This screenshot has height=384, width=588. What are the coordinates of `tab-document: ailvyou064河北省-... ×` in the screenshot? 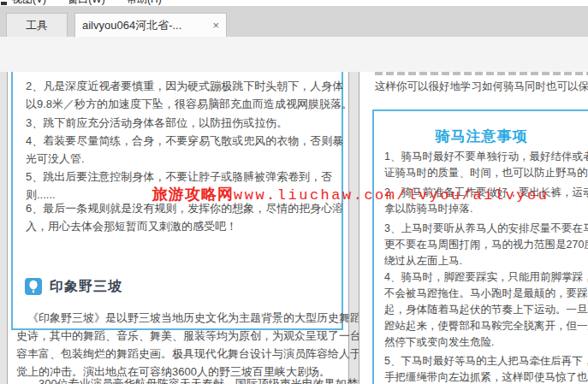 It's located at (151, 25).